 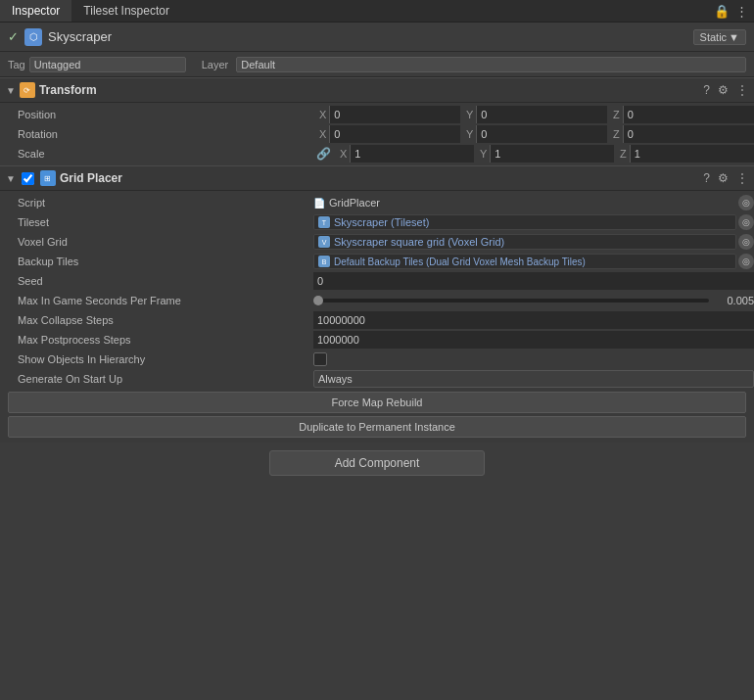 What do you see at coordinates (688, 115) in the screenshot?
I see `pos-z-input` at bounding box center [688, 115].